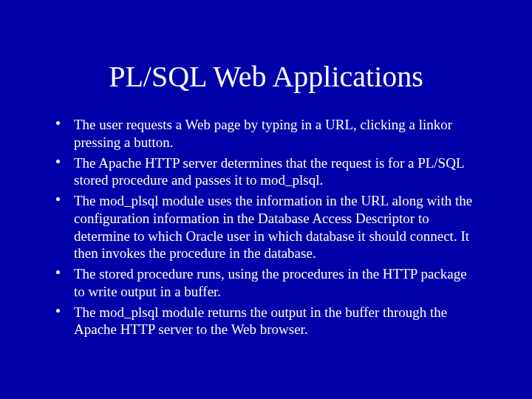 Image resolution: width=532 pixels, height=399 pixels. What do you see at coordinates (269, 171) in the screenshot?
I see `bullet-text: The Apache HTTP server determines that t…` at bounding box center [269, 171].